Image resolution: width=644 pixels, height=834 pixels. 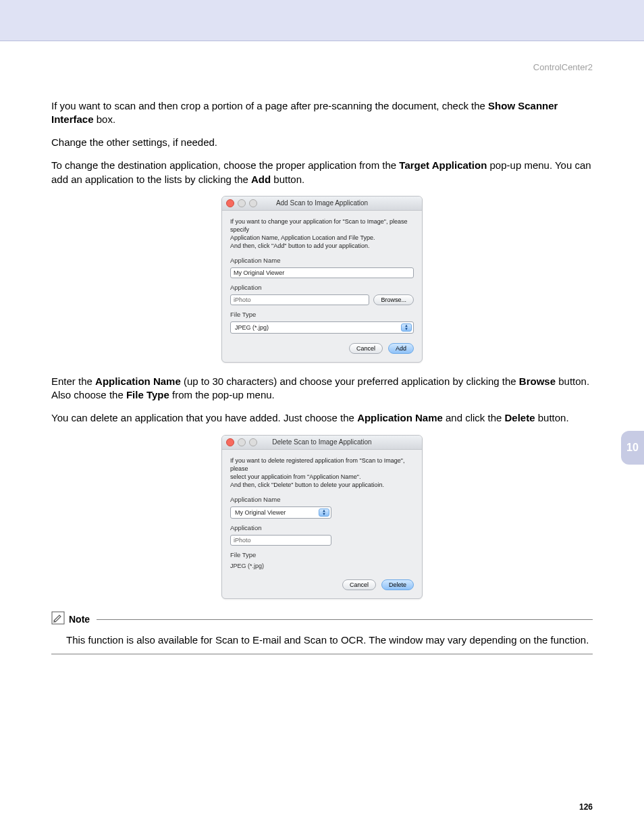 What do you see at coordinates (322, 473) in the screenshot?
I see `delete-dialog-description: If you want to delete registered applica…` at bounding box center [322, 473].